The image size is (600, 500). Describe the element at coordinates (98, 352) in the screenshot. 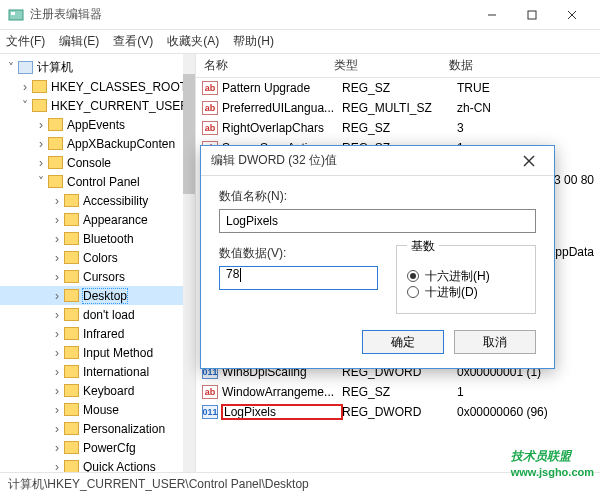

I see `tree-item-input-method: ›Input Method` at that location.